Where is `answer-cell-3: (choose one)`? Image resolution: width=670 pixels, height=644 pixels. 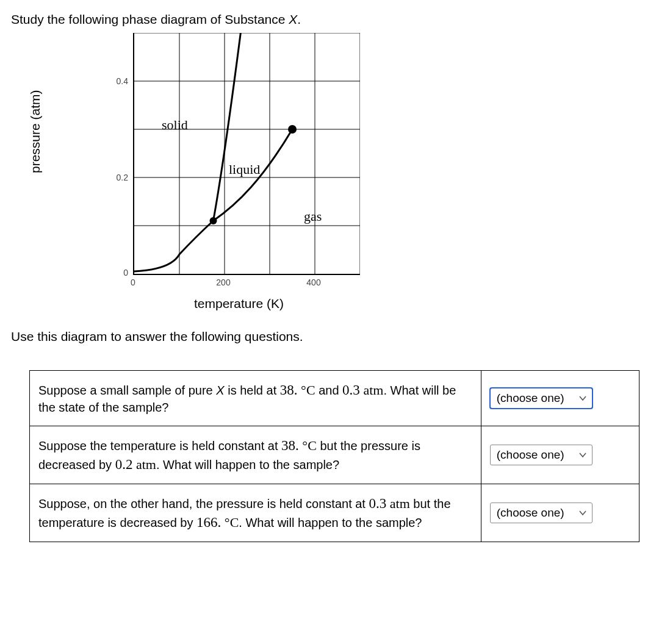 answer-cell-3: (choose one) is located at coordinates (560, 512).